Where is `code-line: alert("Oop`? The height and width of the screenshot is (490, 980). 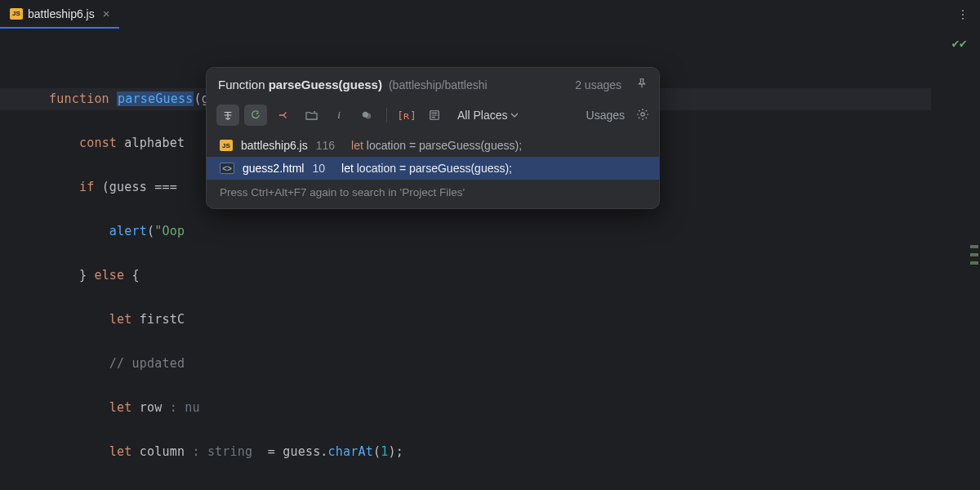 code-line: alert("Oop is located at coordinates (514, 232).